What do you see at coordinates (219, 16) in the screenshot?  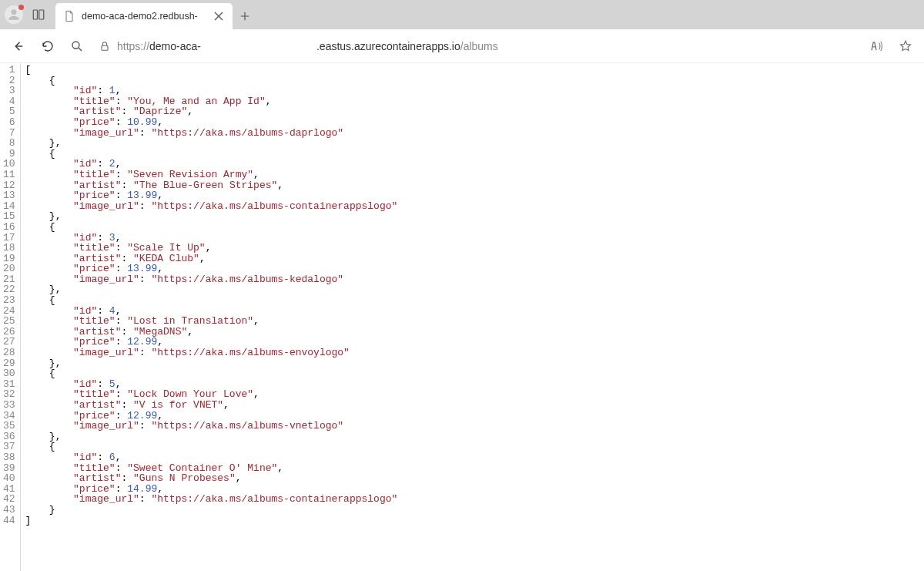 I see `tab-close-button` at bounding box center [219, 16].